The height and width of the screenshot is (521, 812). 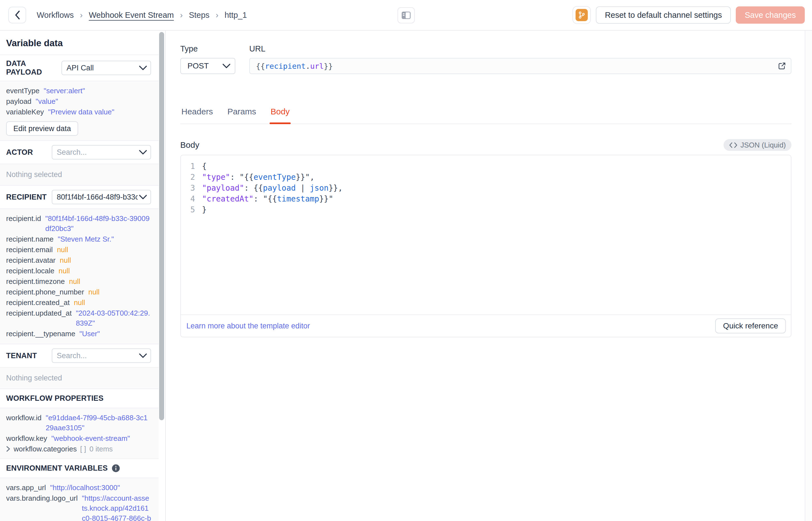 What do you see at coordinates (35, 281) in the screenshot?
I see `data-key: recipient.timezone` at bounding box center [35, 281].